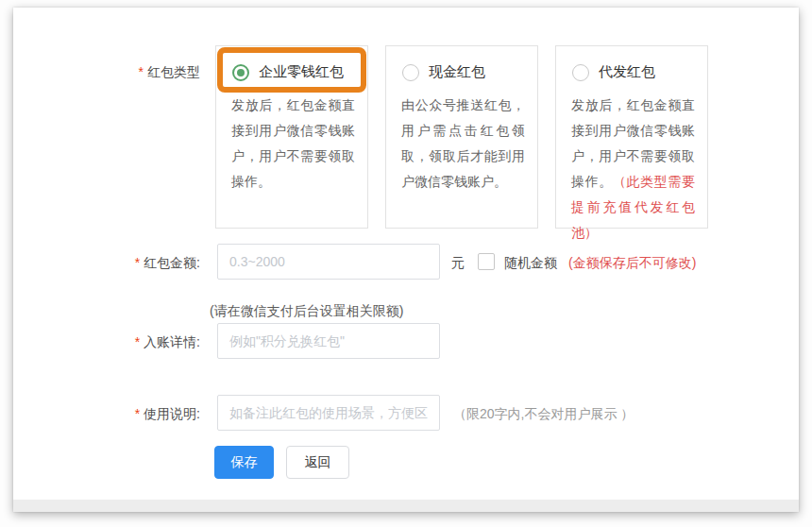 The image size is (812, 527). What do you see at coordinates (172, 263) in the screenshot?
I see `amount-label-text: 红包金额:` at bounding box center [172, 263].